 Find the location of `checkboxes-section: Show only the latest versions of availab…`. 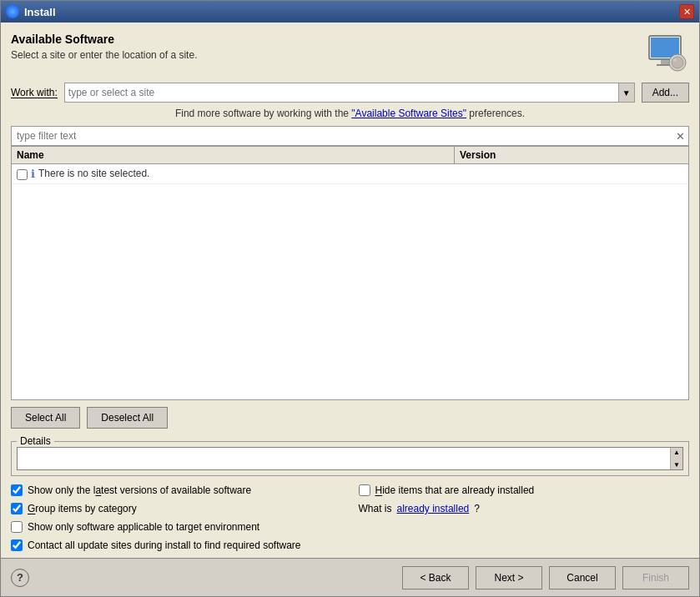

checkboxes-section: Show only the latest versions of availab… is located at coordinates (350, 518).